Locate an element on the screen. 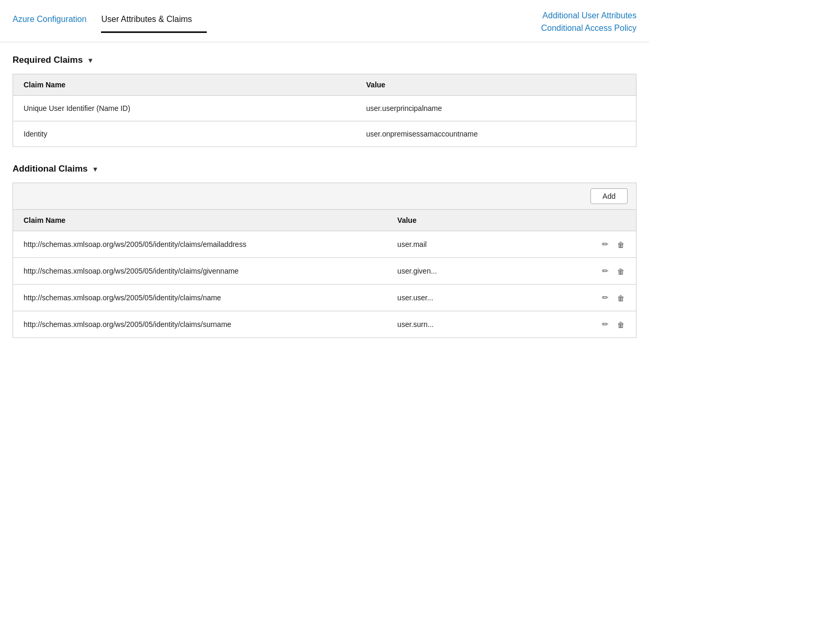  required-claims-label: Required Claims is located at coordinates (48, 60).